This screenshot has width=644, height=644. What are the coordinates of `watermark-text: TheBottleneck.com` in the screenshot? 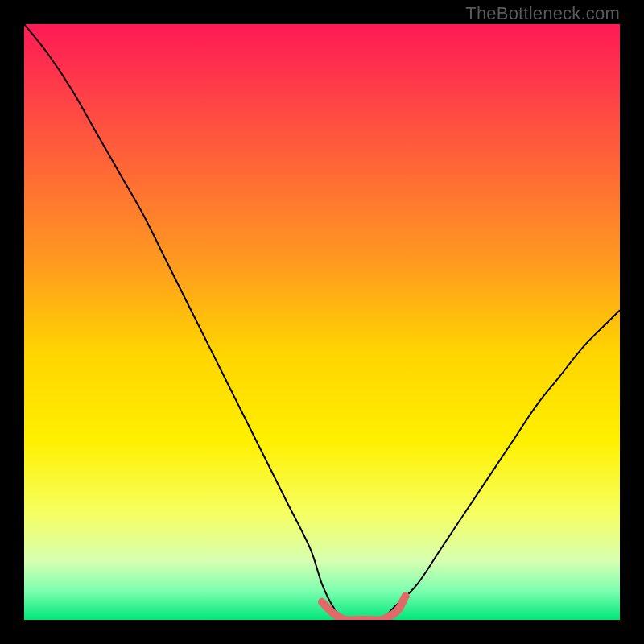 It's located at (543, 14).